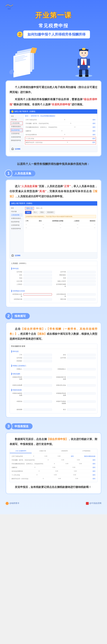 The image size is (107, 644). Describe the element at coordinates (53, 174) in the screenshot. I see `step-1-header: 1 人员信息采集` at that location.